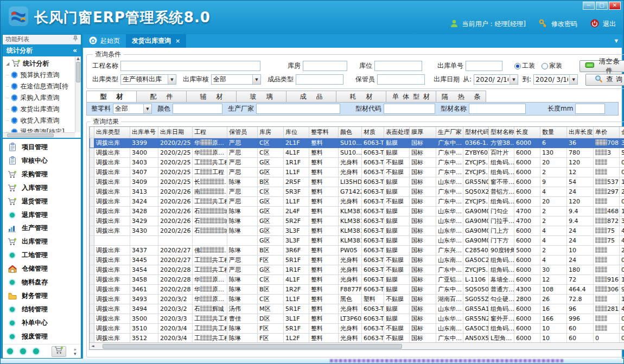  I want to click on tree-item: ┄采购入库查询, so click(40, 98).